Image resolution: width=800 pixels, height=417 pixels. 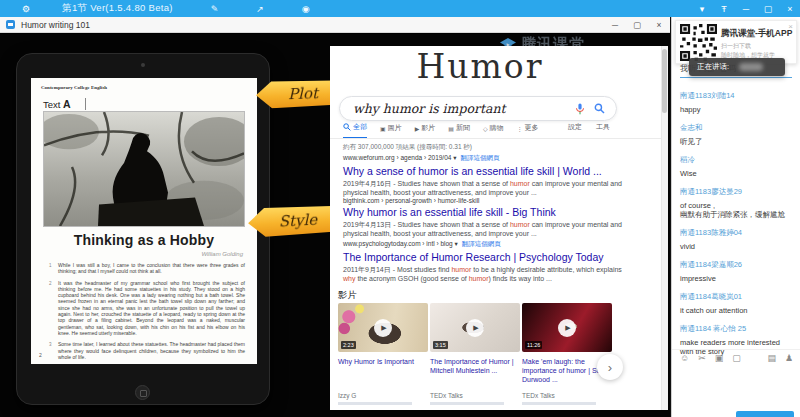 I want to click on chat-input-area, so click(x=736, y=388).